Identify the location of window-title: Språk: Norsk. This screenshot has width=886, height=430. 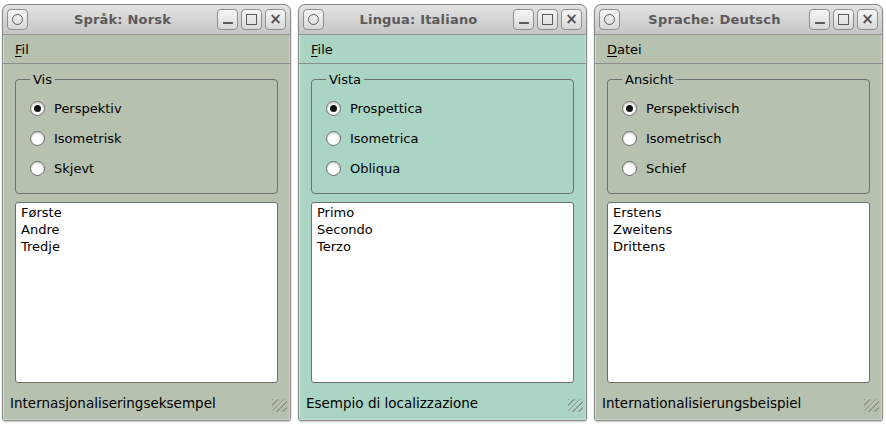
(122, 20).